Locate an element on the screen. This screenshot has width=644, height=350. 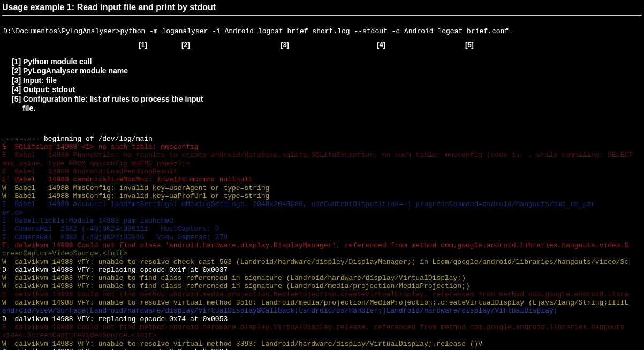
log-line: E Babel 14988 canonicalizeMccMnc: invali… is located at coordinates (322, 180).